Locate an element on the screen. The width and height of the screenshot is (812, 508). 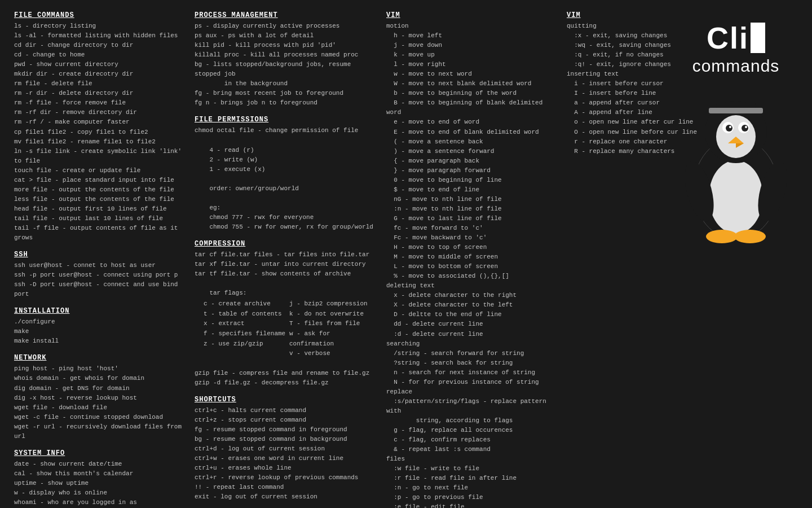
vim-2-title: VIM is located at coordinates (689, 15).